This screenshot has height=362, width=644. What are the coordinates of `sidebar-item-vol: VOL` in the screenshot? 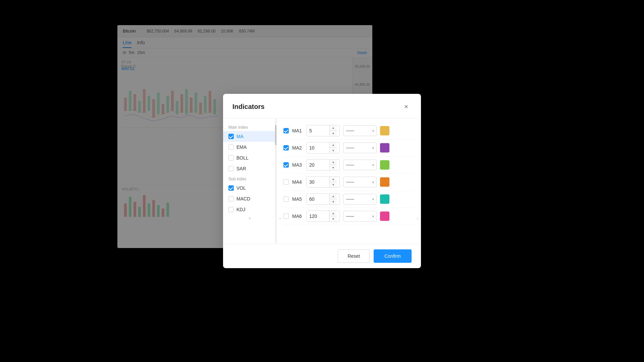 It's located at (250, 188).